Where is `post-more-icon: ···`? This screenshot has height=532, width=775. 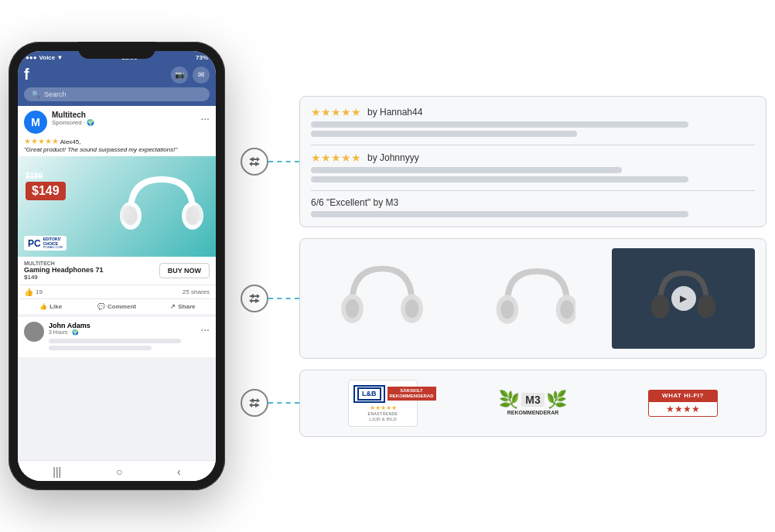
post-more-icon: ··· is located at coordinates (205, 329).